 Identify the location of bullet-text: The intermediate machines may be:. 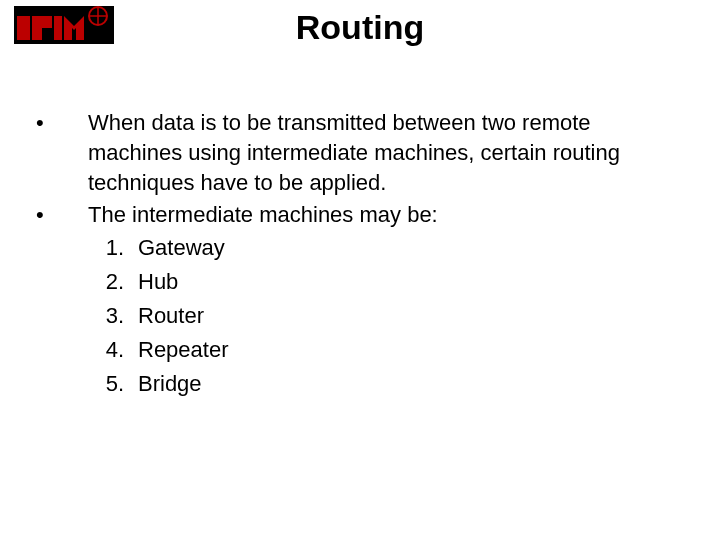
(389, 215).